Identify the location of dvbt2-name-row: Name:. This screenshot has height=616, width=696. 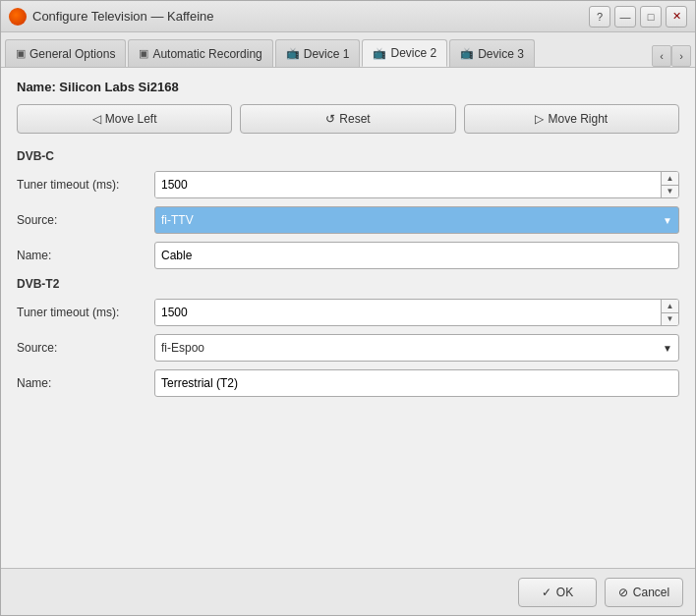
(348, 383).